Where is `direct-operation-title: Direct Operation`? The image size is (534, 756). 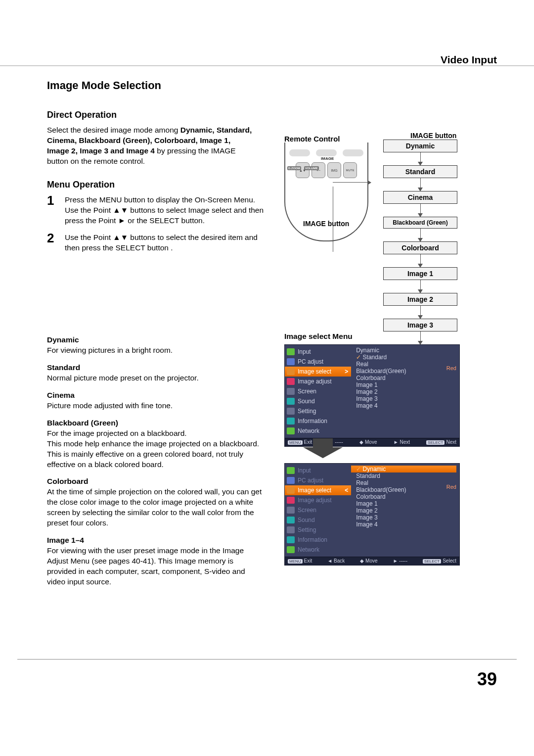
direct-operation-title: Direct Operation is located at coordinates (156, 115).